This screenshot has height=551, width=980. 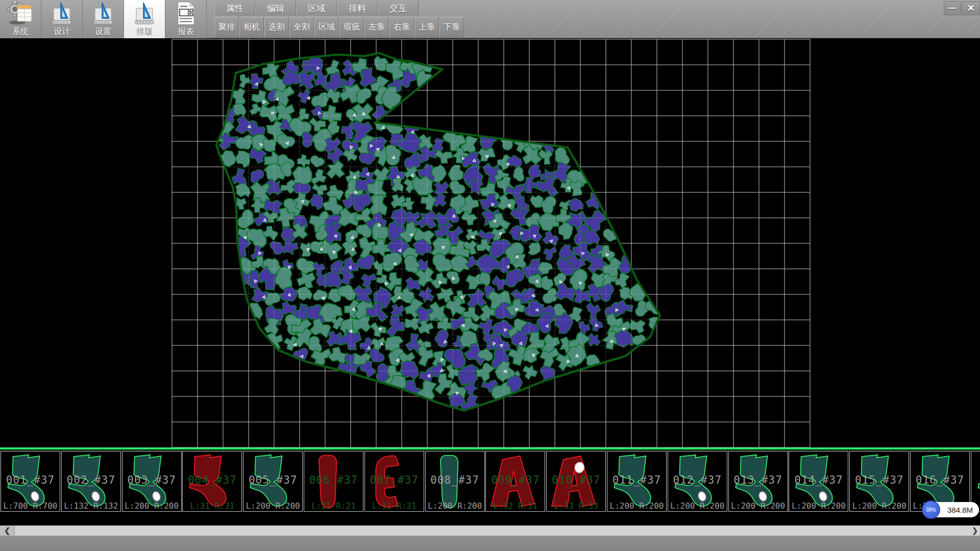 I want to click on strip-piece-004_#37: 004_#37L:31 R:31, so click(x=212, y=482).